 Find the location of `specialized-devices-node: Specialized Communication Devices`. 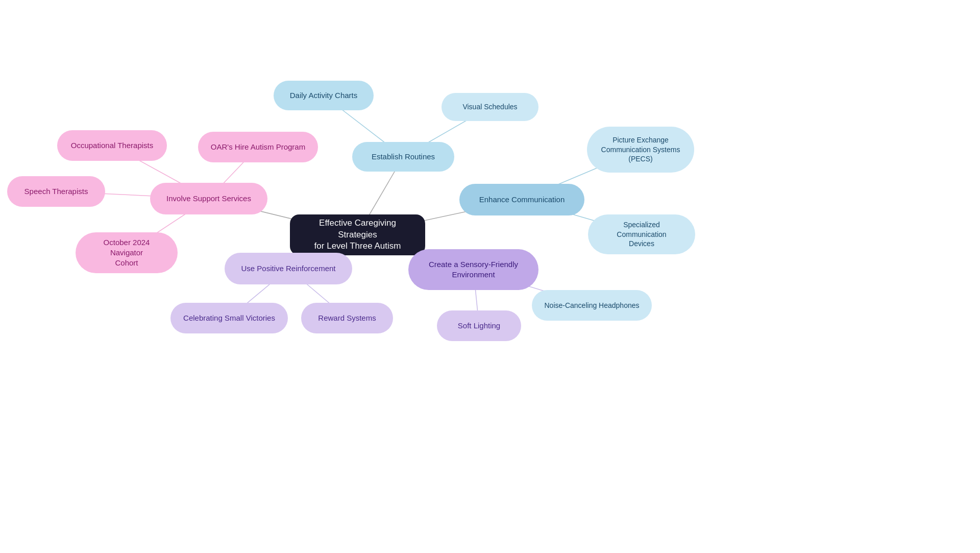

specialized-devices-node: Specialized Communication Devices is located at coordinates (642, 234).